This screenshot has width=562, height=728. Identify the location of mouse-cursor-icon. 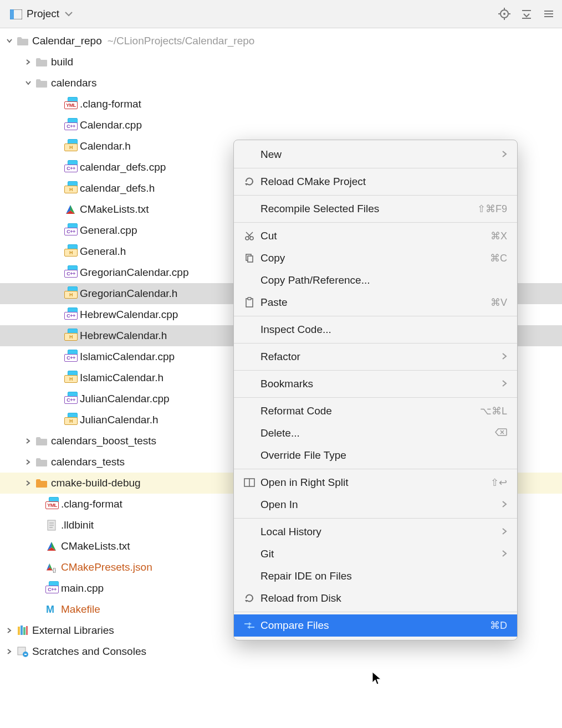
(377, 678).